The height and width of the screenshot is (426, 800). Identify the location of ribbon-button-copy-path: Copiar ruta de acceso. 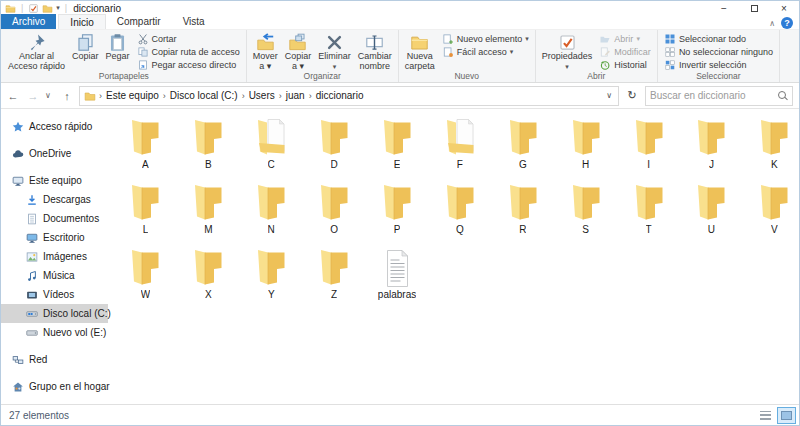
(188, 52).